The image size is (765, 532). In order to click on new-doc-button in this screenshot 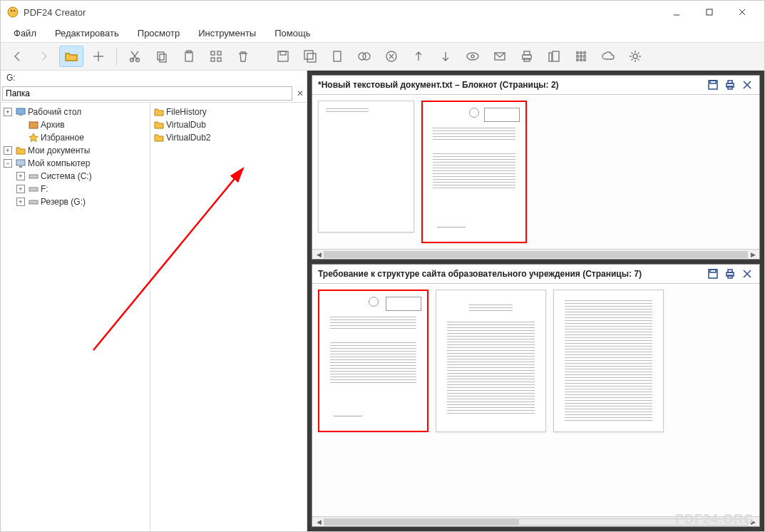, I will do `click(337, 56)`.